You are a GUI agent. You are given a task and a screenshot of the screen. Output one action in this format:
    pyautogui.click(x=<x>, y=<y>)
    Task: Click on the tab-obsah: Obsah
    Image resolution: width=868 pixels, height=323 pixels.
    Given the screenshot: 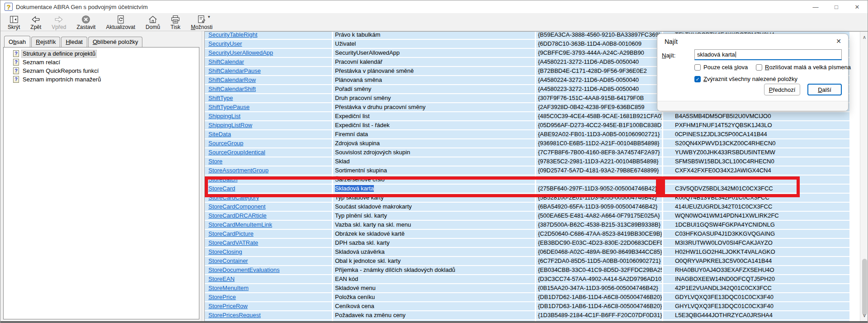 What is the action you would take?
    pyautogui.click(x=17, y=42)
    